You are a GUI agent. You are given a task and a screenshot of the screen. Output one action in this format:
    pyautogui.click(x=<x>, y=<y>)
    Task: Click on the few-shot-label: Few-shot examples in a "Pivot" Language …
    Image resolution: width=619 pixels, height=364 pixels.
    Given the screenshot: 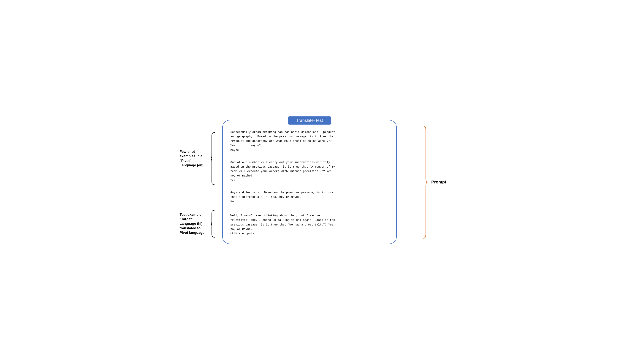 What is the action you would take?
    pyautogui.click(x=194, y=159)
    